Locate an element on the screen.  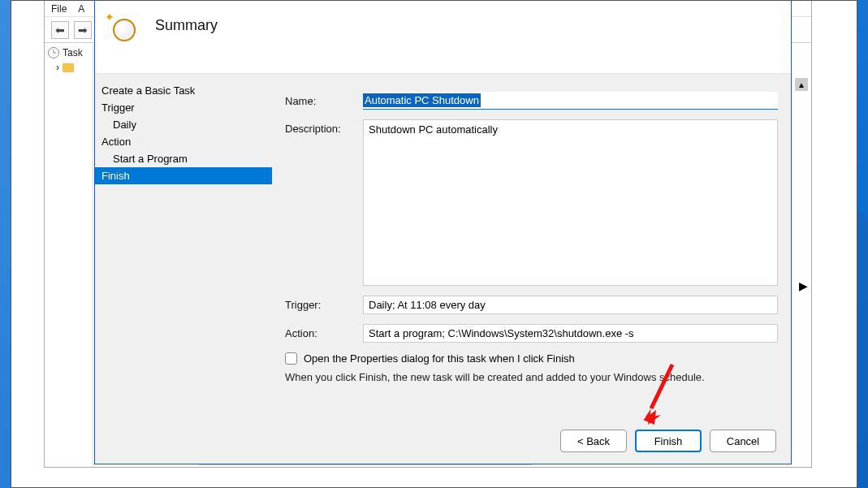
tree-root-item: Task is located at coordinates (68, 53).